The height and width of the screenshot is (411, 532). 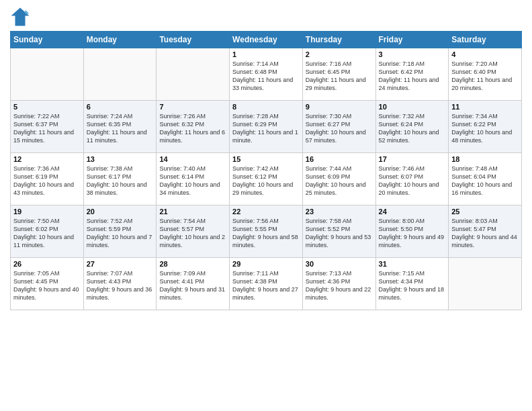 I want to click on day-number: 26, so click(x=47, y=264).